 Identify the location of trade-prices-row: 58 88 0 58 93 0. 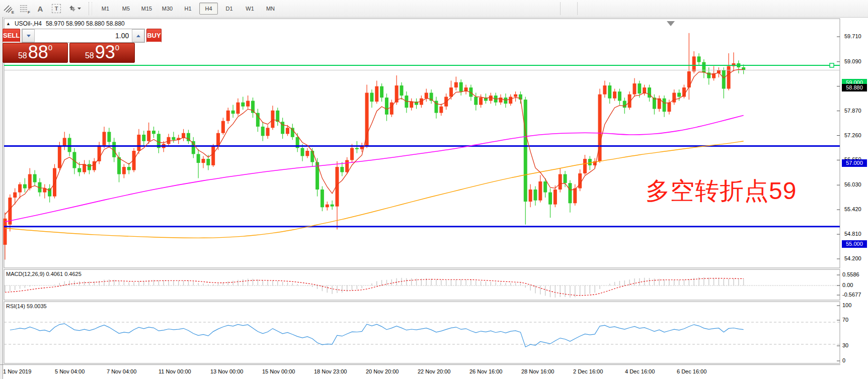
(68, 53).